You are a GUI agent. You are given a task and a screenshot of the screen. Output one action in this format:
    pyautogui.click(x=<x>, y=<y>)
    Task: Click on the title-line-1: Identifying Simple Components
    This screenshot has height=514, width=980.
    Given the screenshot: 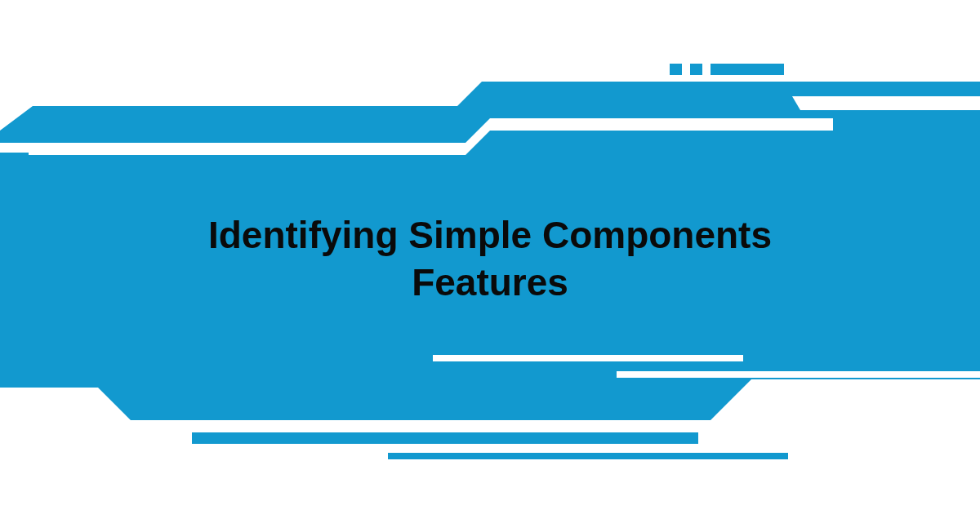 What is the action you would take?
    pyautogui.click(x=490, y=235)
    